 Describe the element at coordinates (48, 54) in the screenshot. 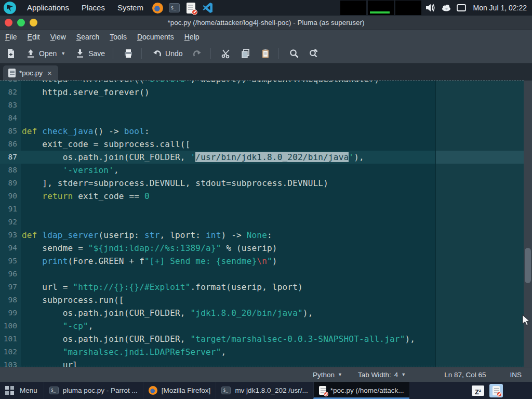

I see `open-label: Open` at that location.